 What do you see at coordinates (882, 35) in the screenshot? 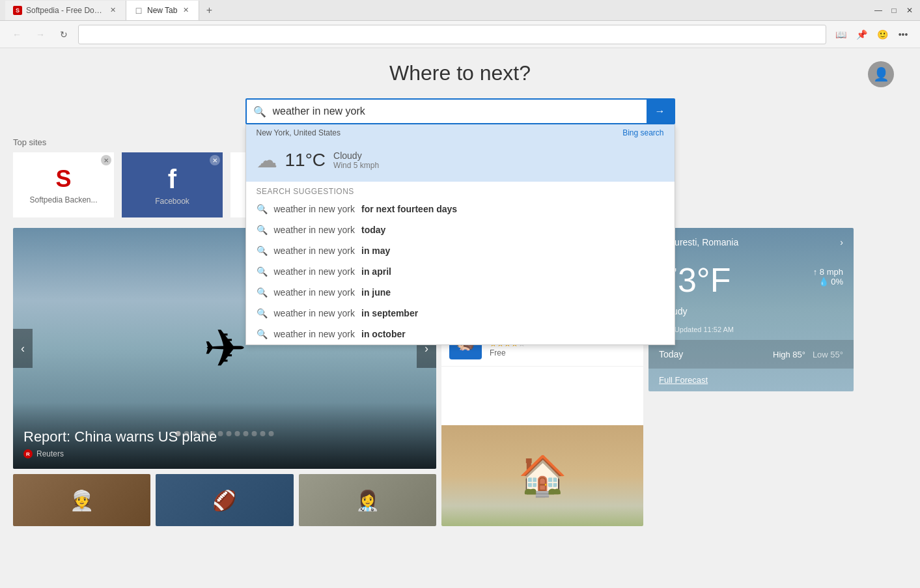
I see `emoji-button: 🙂` at bounding box center [882, 35].